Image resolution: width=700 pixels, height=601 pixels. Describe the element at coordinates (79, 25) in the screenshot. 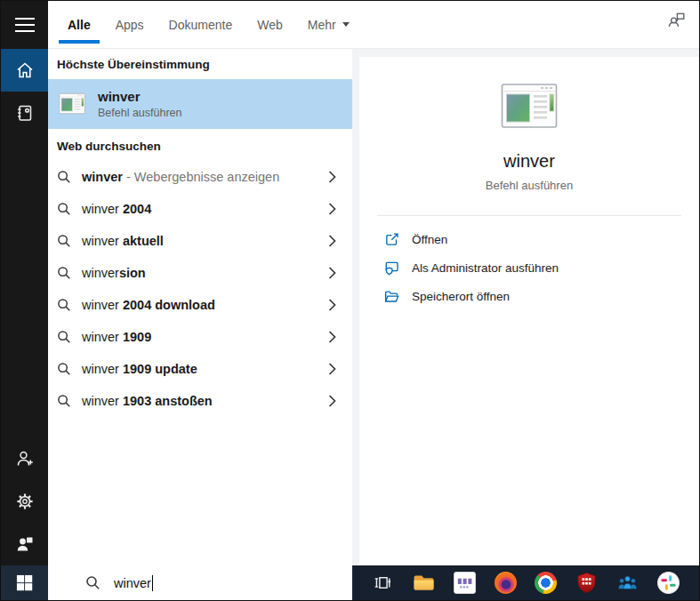

I see `tab-alle-label: Alle` at that location.